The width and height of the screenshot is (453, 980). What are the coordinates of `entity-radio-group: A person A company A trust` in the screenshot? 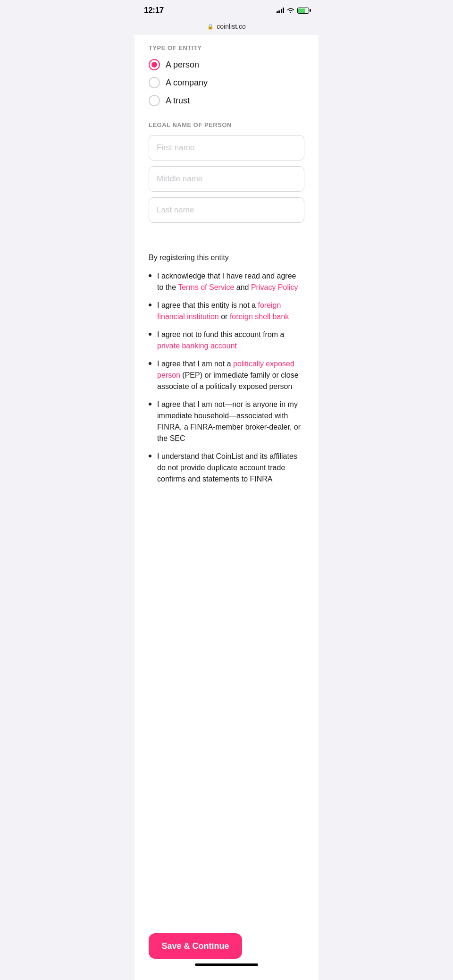 It's located at (226, 83).